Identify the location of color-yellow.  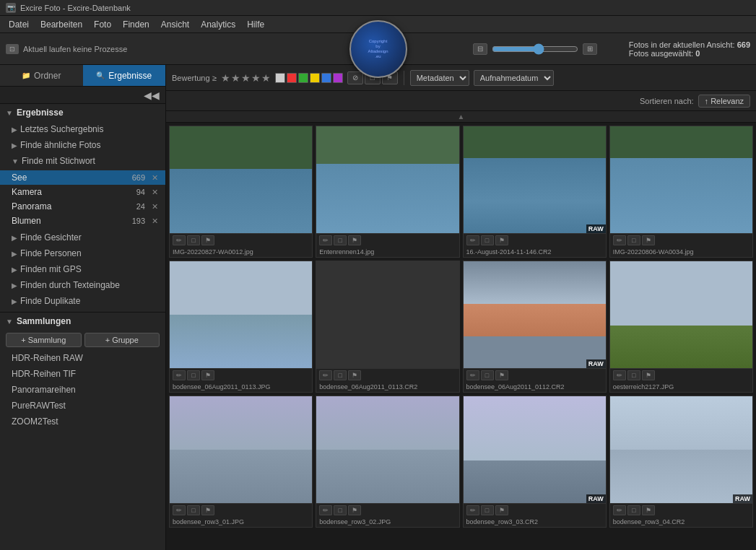
(315, 78).